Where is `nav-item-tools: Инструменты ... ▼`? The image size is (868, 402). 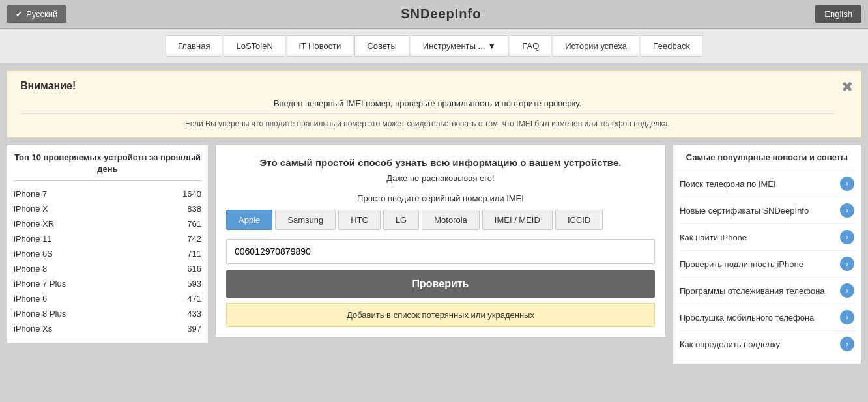
nav-item-tools: Инструменты ... ▼ is located at coordinates (459, 46).